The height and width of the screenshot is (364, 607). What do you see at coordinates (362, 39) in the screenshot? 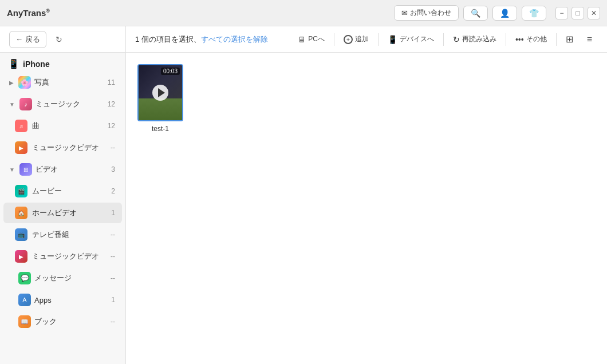
I see `add-label: 追加` at bounding box center [362, 39].